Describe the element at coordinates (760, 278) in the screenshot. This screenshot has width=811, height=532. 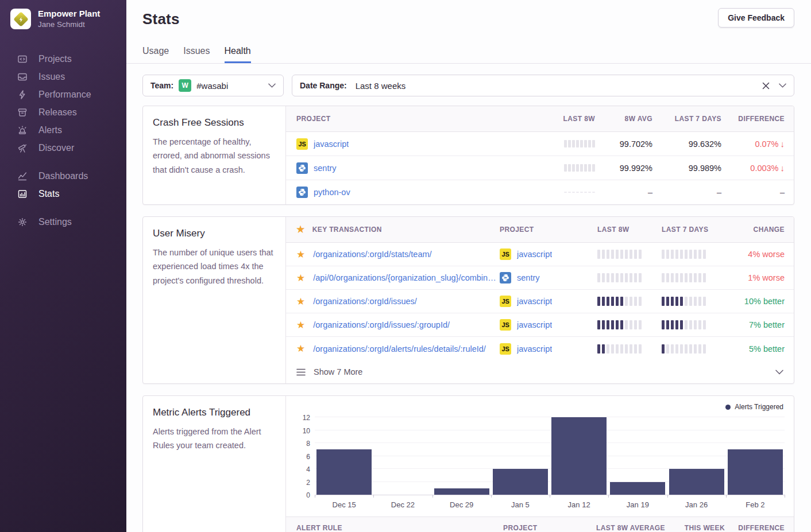
I see `change-value: 1% worse` at that location.